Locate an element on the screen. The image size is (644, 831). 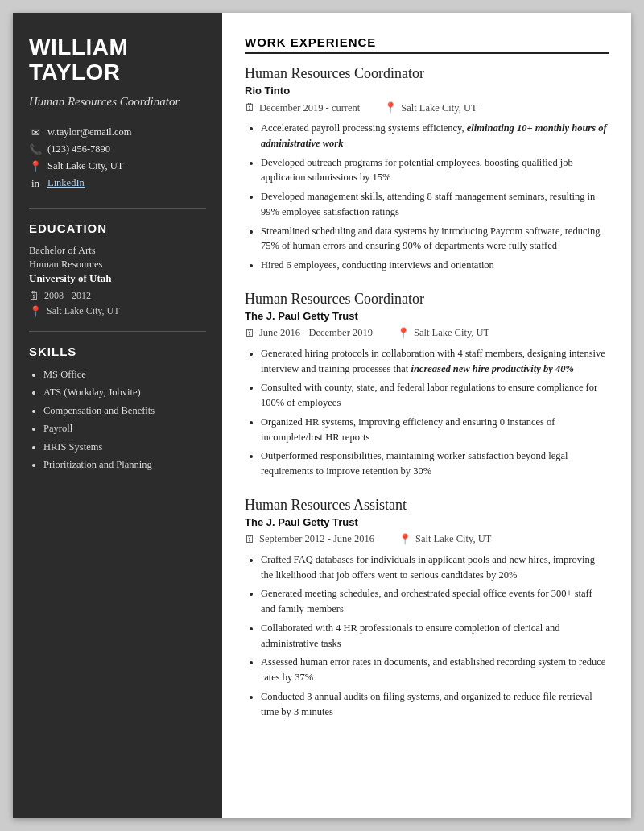
edu-location: 📍 Salt Lake City, UT is located at coordinates (118, 312).